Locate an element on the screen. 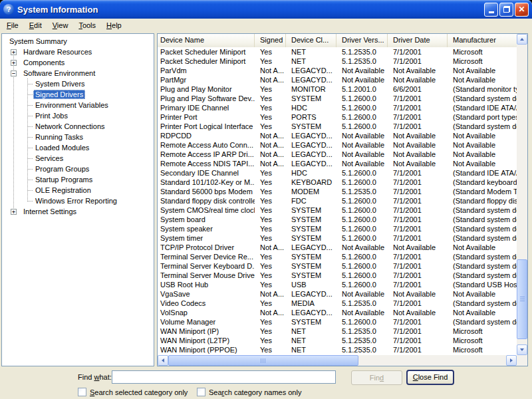 The height and width of the screenshot is (399, 532). menu-tools: Tools is located at coordinates (87, 25).